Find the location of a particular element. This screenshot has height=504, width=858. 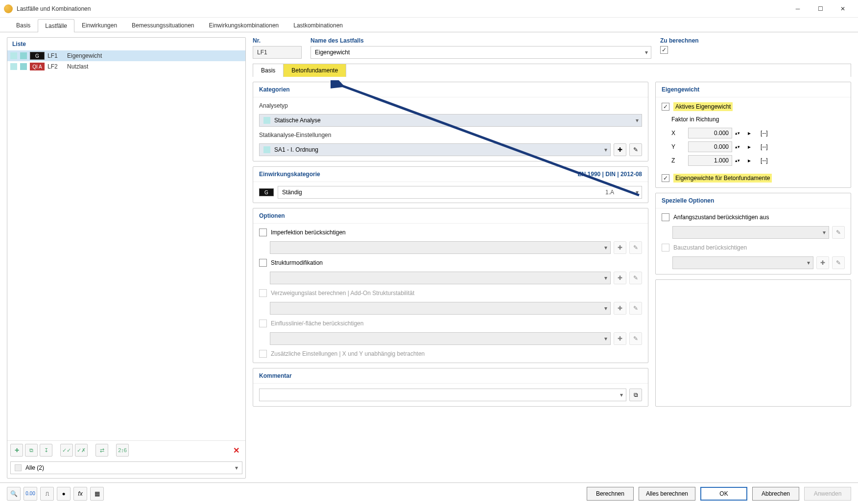

zu-berechnen-checkbox is located at coordinates (664, 50).